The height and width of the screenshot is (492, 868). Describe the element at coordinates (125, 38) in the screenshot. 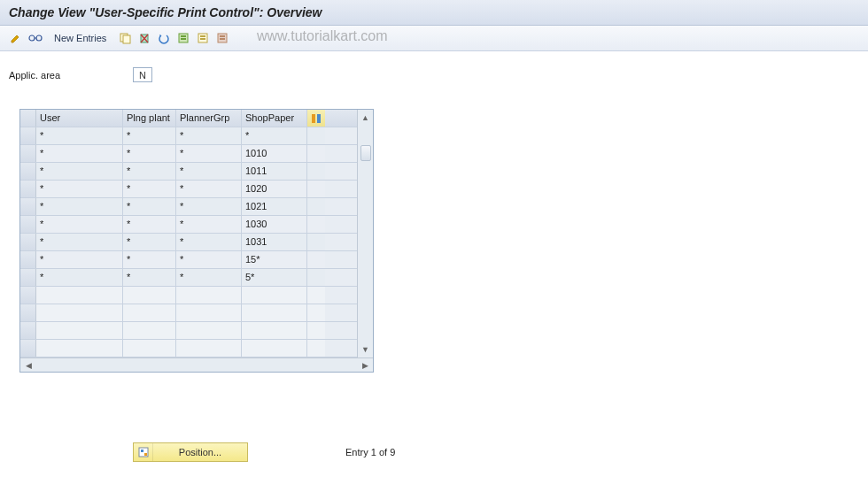

I see `copy-as-icon` at that location.